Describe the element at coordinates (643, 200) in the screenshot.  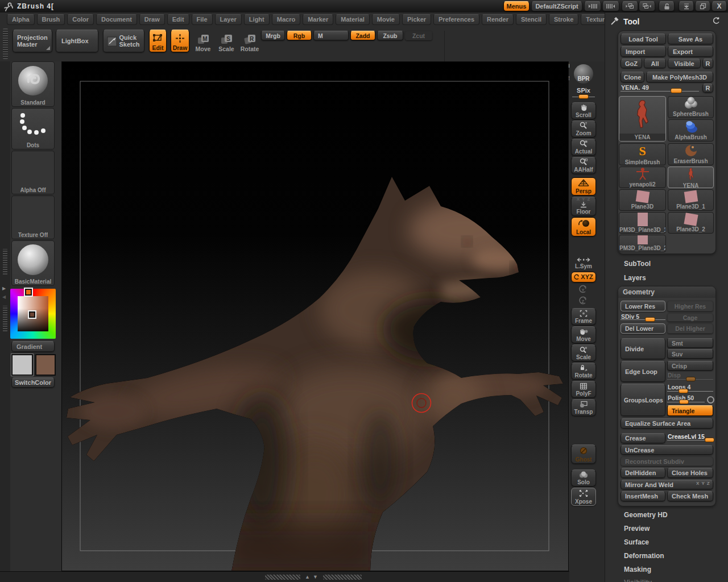
I see `plane3d-thumb: Plane3D` at that location.